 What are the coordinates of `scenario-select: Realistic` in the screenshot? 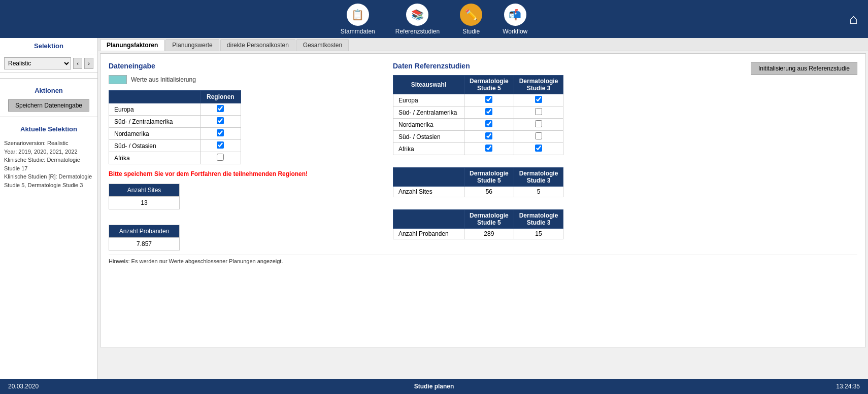 It's located at (38, 63).